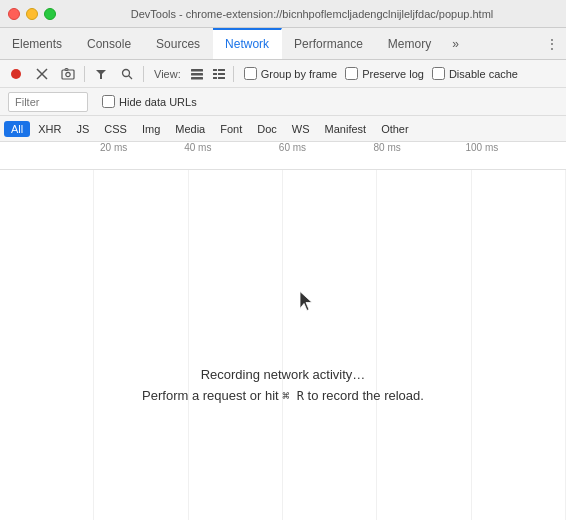 The height and width of the screenshot is (520, 566). I want to click on tick-80ms: 80 ms, so click(388, 148).